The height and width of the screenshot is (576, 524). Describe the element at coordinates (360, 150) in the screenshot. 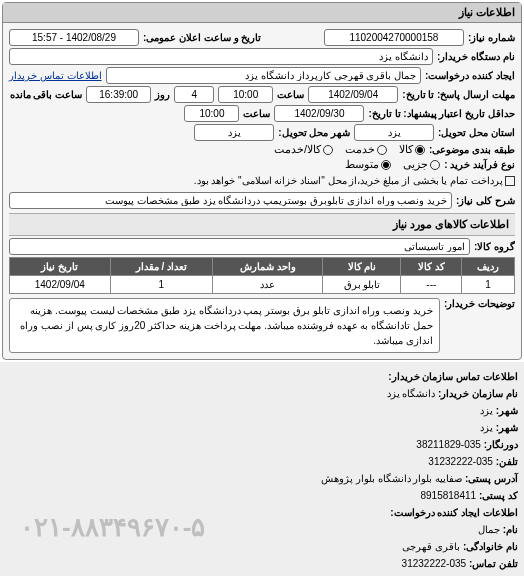

I see `radio-service-label: خدمت` at that location.